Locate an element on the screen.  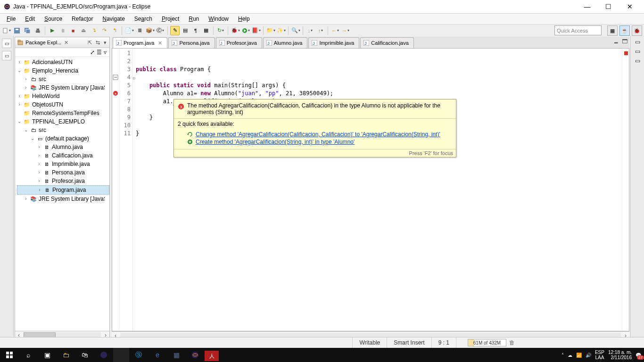
menu-project: Project is located at coordinates (171, 19).